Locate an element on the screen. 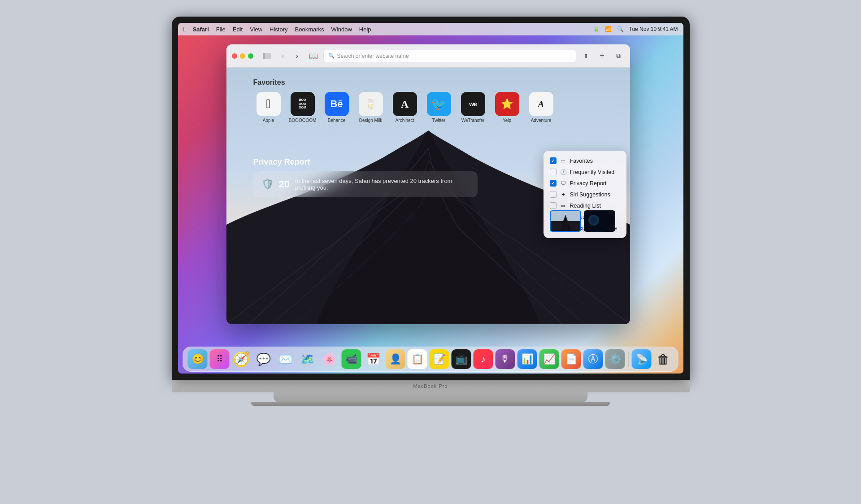 The image size is (861, 504). messages-icon: 💬 is located at coordinates (264, 360).